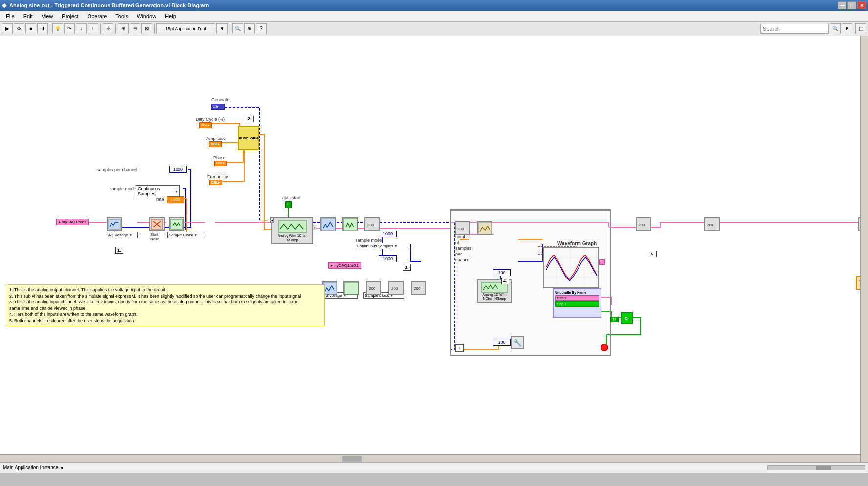 This screenshot has height=486, width=868. I want to click on menu-project: Project, so click(70, 16).